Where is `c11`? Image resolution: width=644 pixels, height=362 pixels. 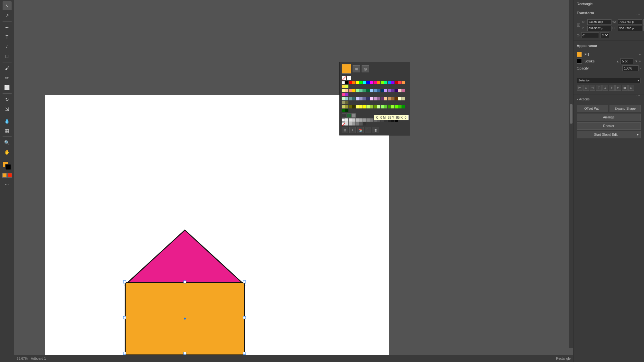
c11 is located at coordinates (379, 91).